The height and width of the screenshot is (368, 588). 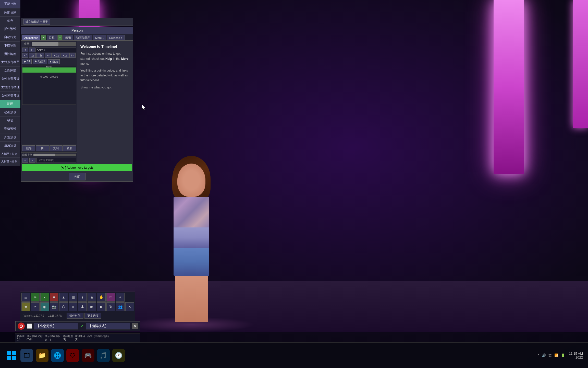 I want to click on tool-hex: ⬡, so click(x=64, y=307).